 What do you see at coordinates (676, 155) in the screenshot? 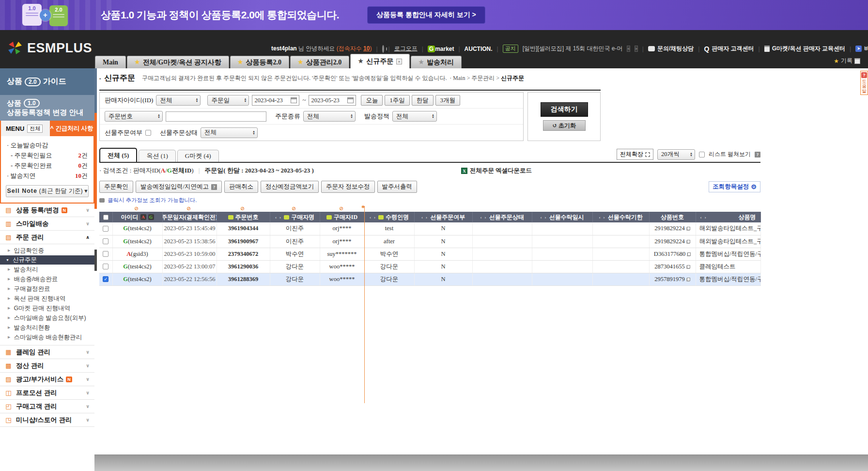
I see `per-page-select: 20개씩▲▼` at bounding box center [676, 155].